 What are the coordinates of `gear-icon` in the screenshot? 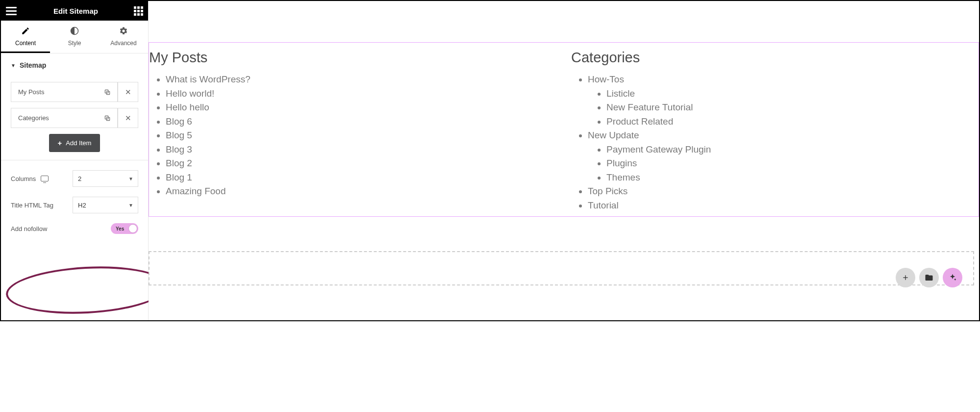 It's located at (124, 31).